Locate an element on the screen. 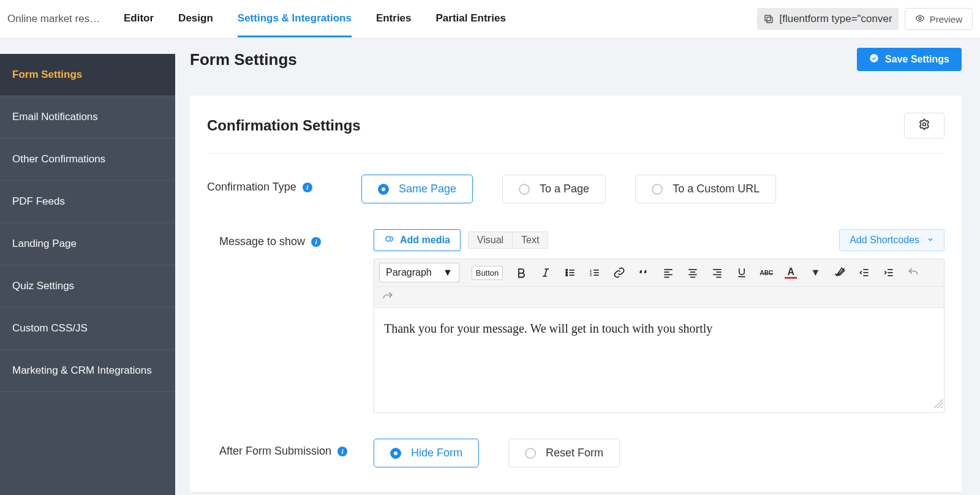 This screenshot has height=495, width=980. gear-icon is located at coordinates (924, 126).